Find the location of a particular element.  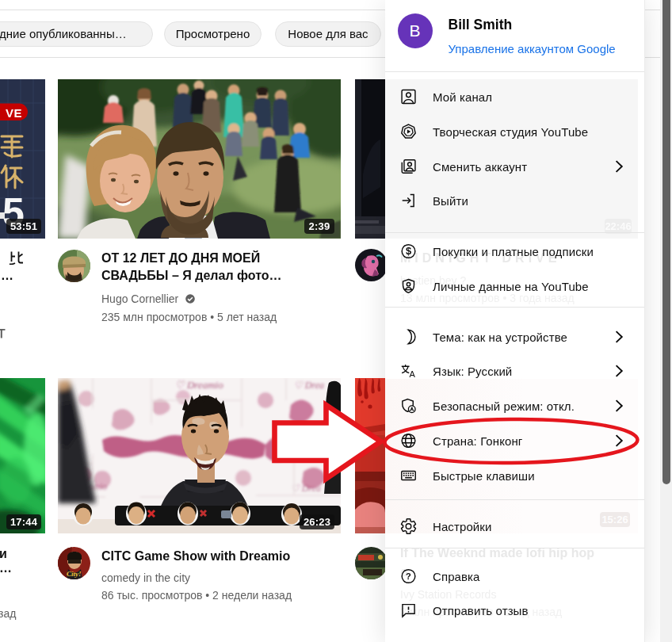

svg-text: A is located at coordinates (413, 374).